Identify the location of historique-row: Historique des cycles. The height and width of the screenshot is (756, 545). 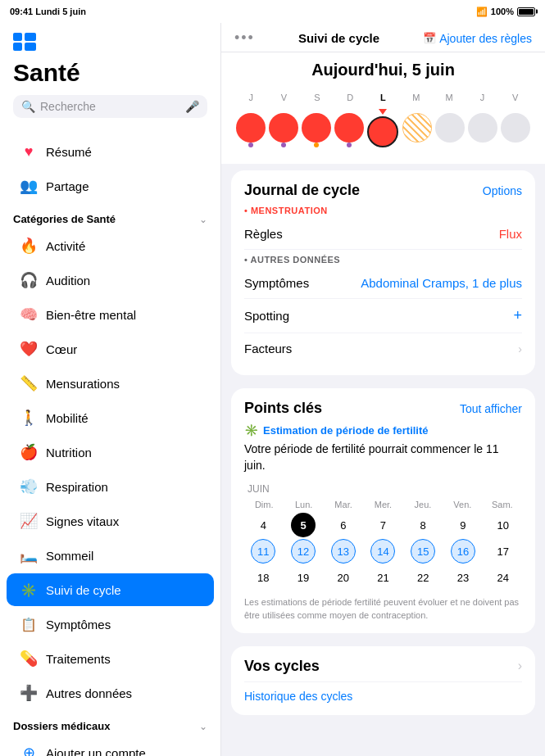
(384, 693).